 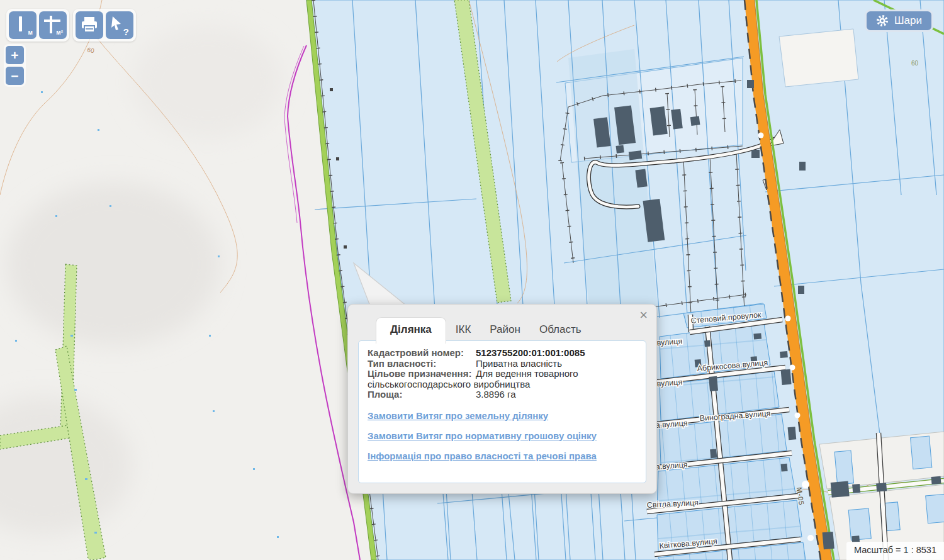 What do you see at coordinates (502, 456) in the screenshot?
I see `ownership-rights-info-link: Інформація про право власності та речові…` at bounding box center [502, 456].